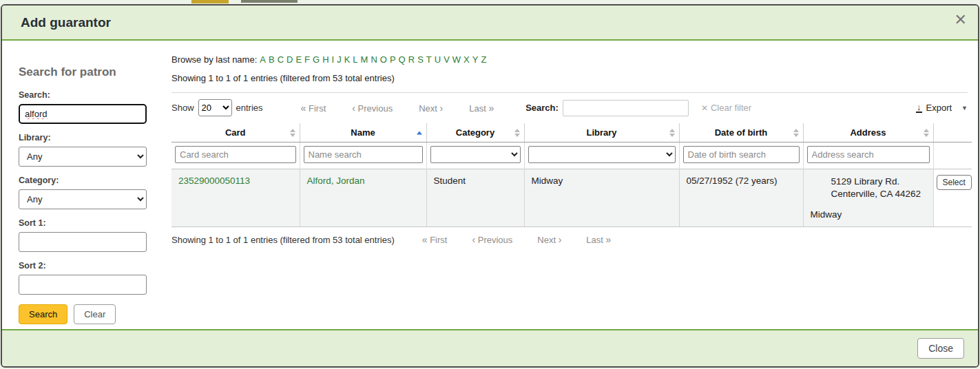  Describe the element at coordinates (183, 107) in the screenshot. I see `show-label: Show` at that location.